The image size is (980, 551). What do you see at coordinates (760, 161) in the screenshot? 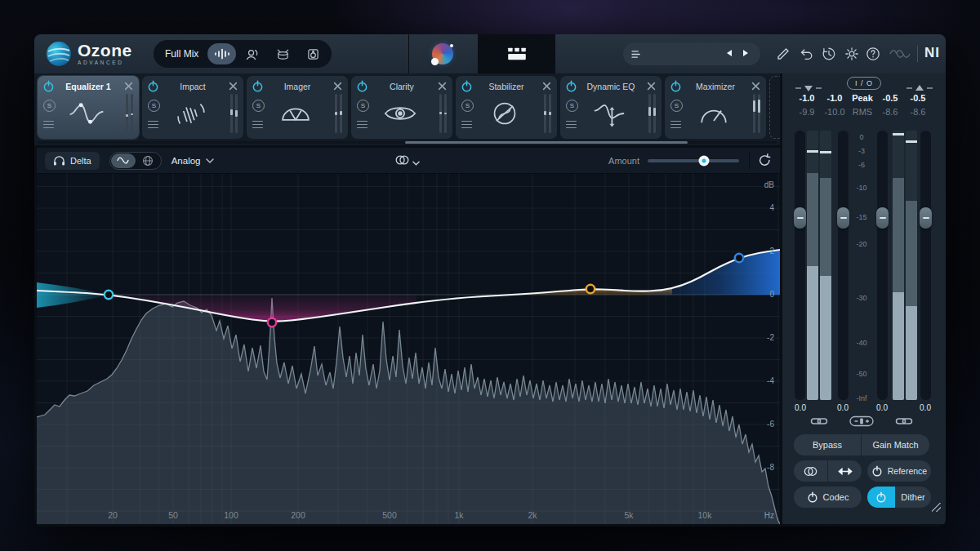
I see `reset-button` at bounding box center [760, 161].